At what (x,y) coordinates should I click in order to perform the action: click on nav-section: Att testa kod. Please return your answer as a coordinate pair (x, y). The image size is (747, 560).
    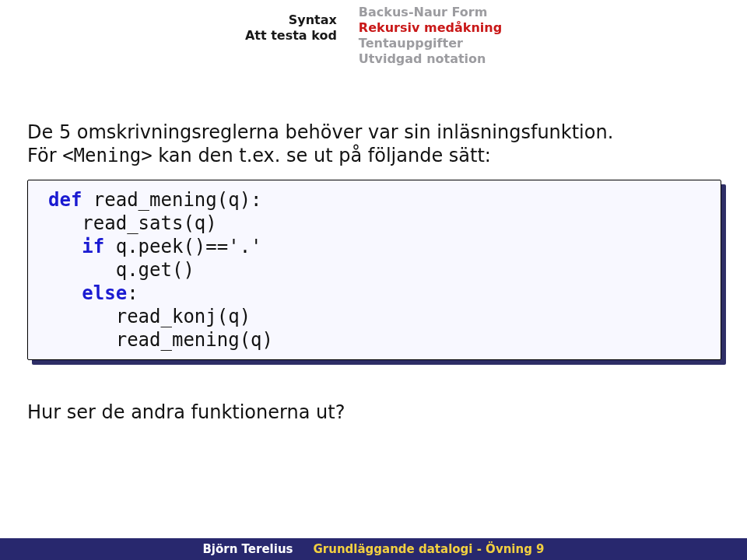
    Looking at the image, I should click on (291, 36).